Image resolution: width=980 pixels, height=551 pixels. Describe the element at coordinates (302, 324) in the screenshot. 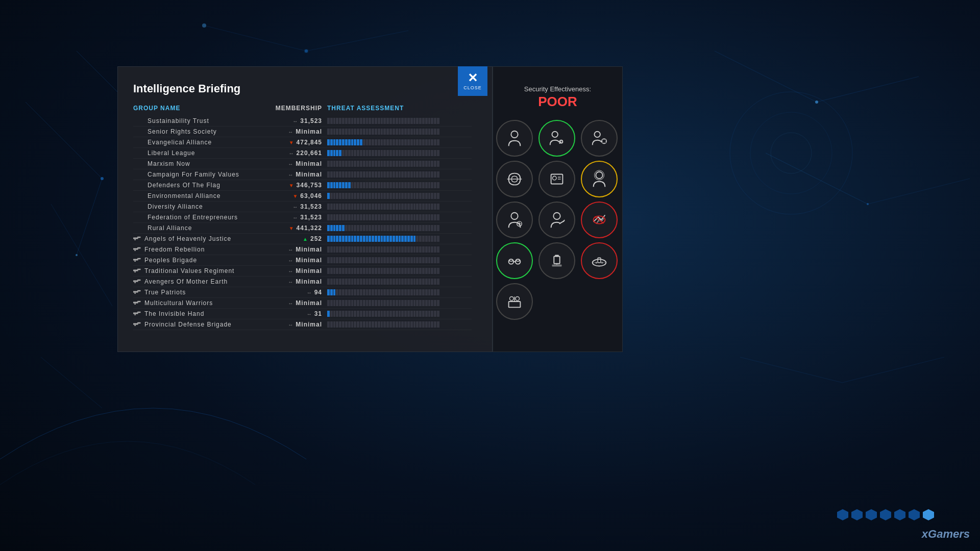

I see `table-row: Provincial Defense Brigade↔Minimal` at that location.